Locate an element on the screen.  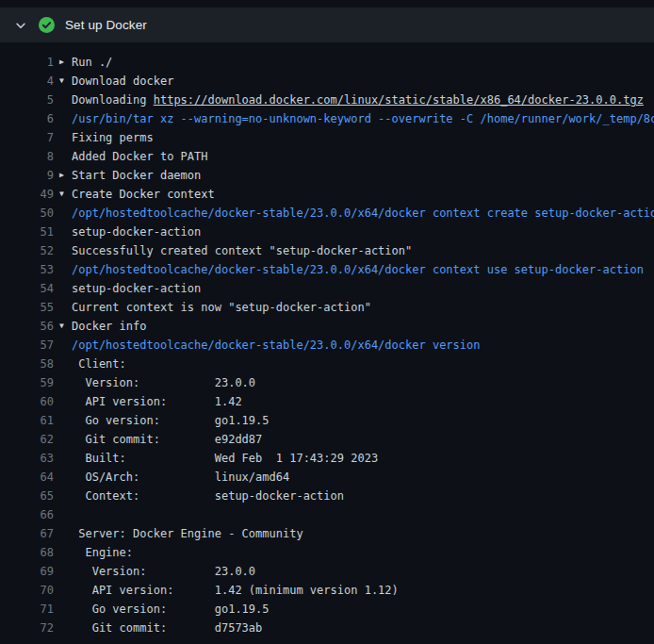
line-number: 67 is located at coordinates (26, 534).